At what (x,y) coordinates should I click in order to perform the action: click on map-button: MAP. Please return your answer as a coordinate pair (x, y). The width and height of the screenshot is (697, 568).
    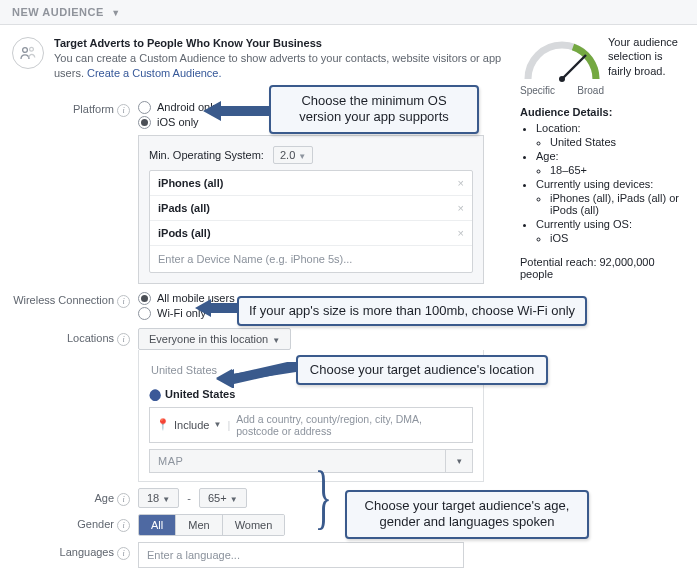
    Looking at the image, I should click on (298, 461).